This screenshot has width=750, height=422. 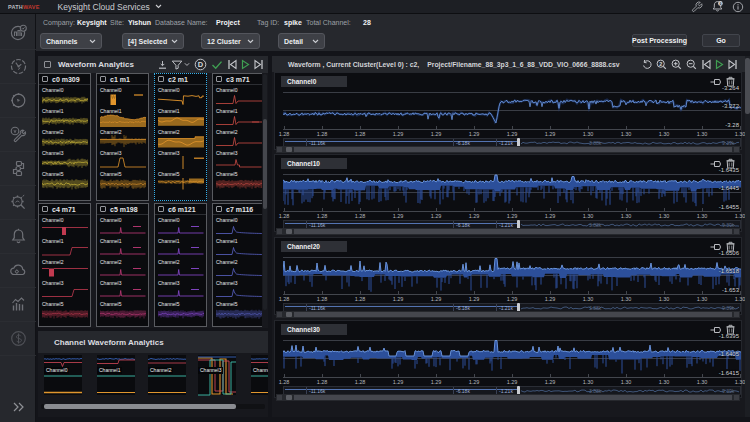 What do you see at coordinates (18, 339) in the screenshot?
I see `sidebar-item-billing` at bounding box center [18, 339].